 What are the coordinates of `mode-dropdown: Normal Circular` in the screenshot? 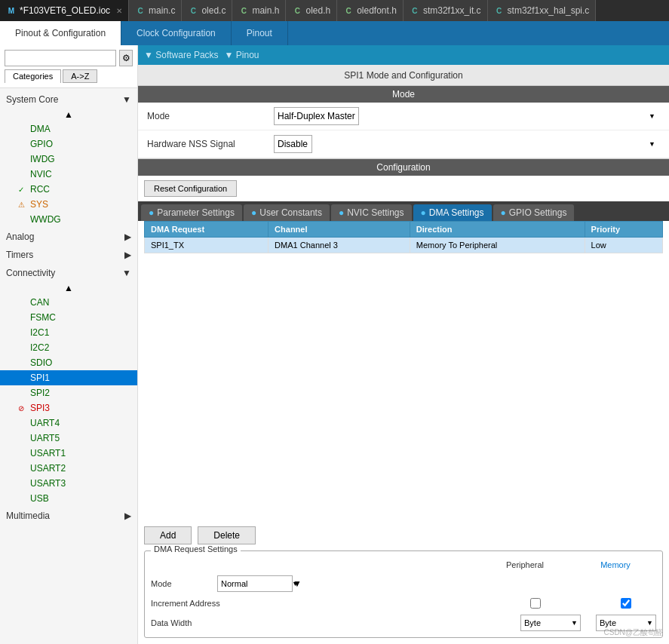 It's located at (255, 584).